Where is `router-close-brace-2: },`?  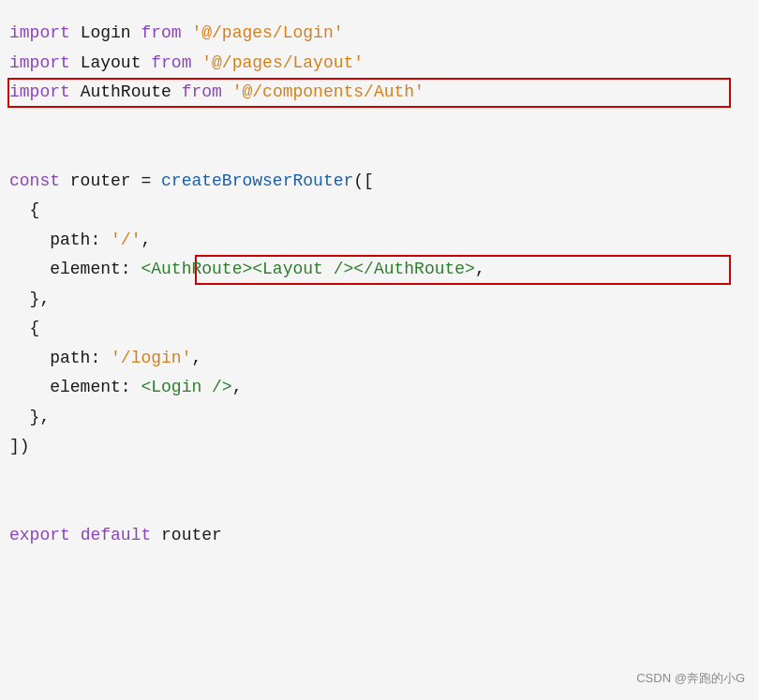
router-close-brace-2: }, is located at coordinates (375, 418).